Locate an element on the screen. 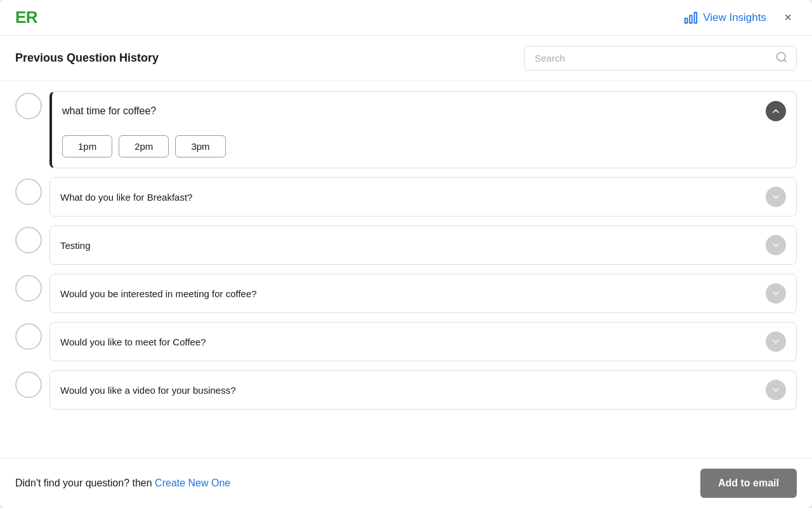 The width and height of the screenshot is (812, 508). options-row: 1pm2pm3pm is located at coordinates (424, 149).